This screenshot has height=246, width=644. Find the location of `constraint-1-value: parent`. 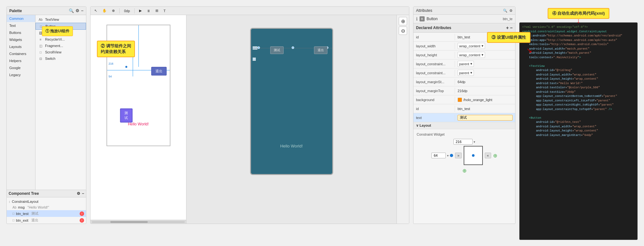

constraint-1-value: parent is located at coordinates (464, 64).